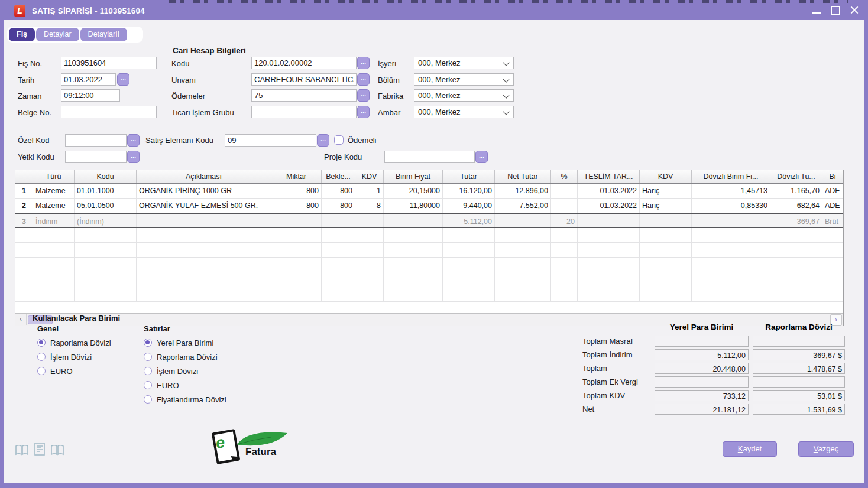  What do you see at coordinates (796, 206) in the screenshot?
I see `grid-cell: 682,64` at bounding box center [796, 206].